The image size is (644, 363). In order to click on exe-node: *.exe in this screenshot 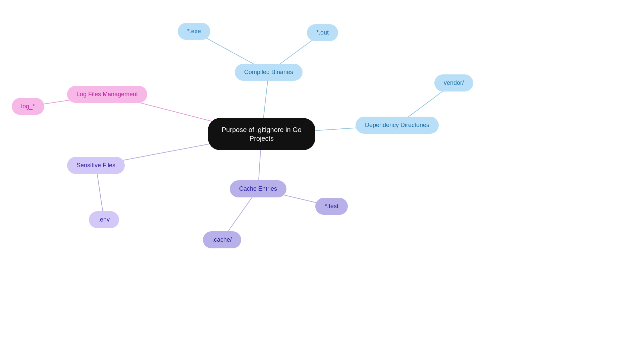, I will do `click(194, 32)`.